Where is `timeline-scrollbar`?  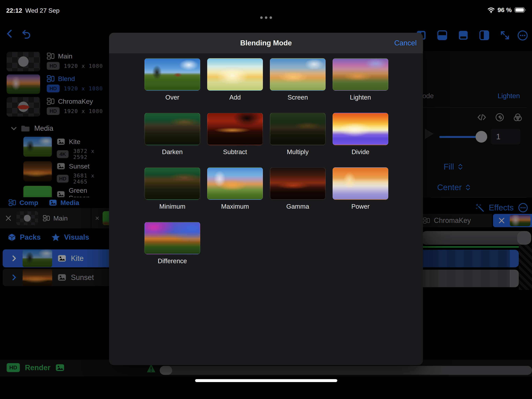 timeline-scrollbar is located at coordinates (346, 370).